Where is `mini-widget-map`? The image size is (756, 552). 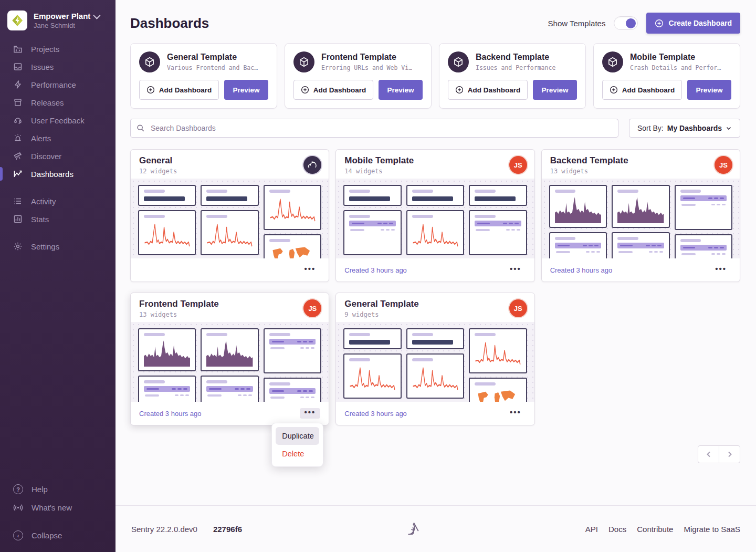 mini-widget-map is located at coordinates (292, 246).